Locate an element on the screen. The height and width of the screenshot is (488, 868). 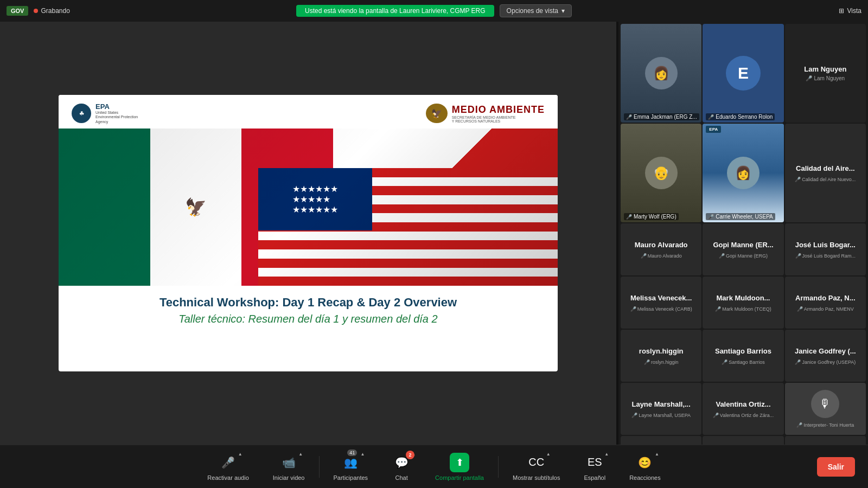
eagle-emblem-header: 🦅 is located at coordinates (437, 113).